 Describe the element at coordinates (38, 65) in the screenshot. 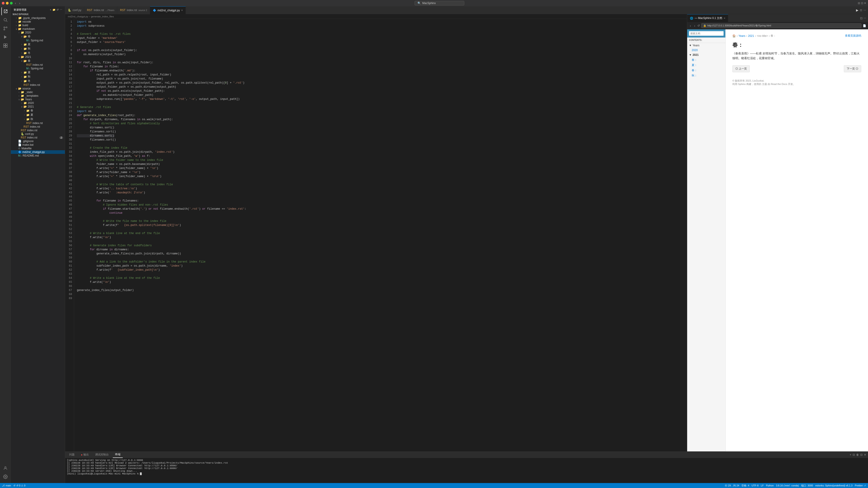

I see `sidebar-item-index-rst-a: RST index.rst` at that location.